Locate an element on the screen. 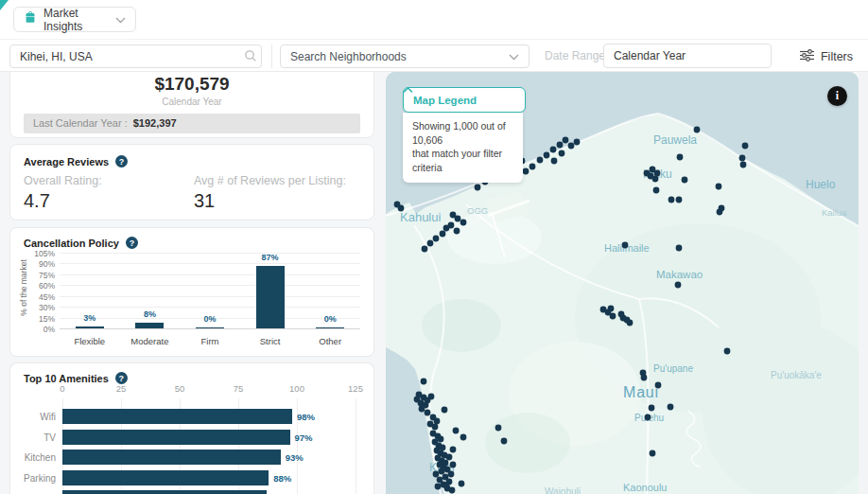 This screenshot has width=868, height=494. bar-category-label: Parking is located at coordinates (33, 479).